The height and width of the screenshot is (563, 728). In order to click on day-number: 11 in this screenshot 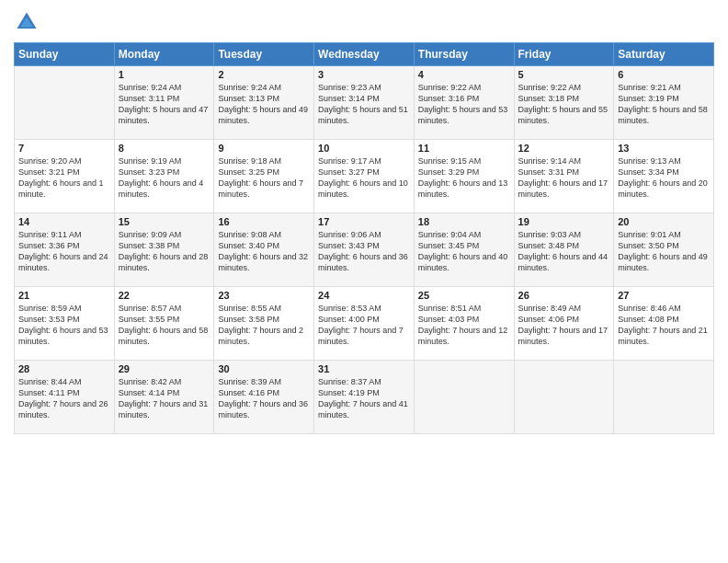, I will do `click(464, 148)`.